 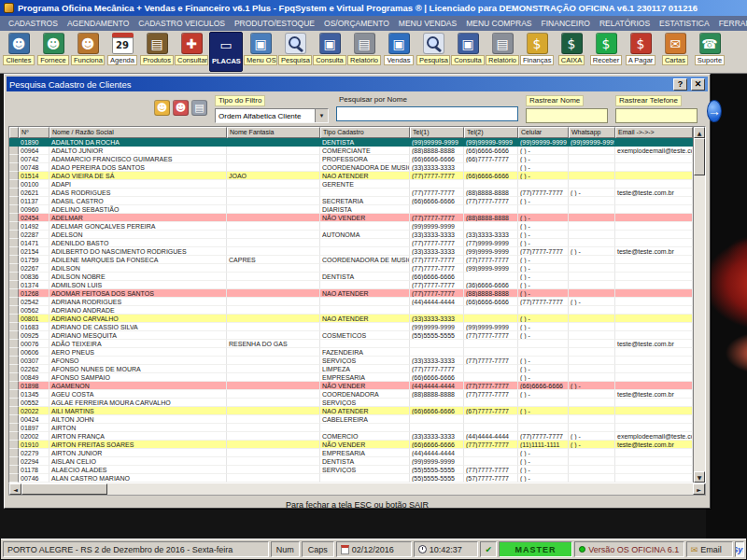 What do you see at coordinates (351, 175) in the screenshot?
I see `table-row: 01514ADAO VIEIRA DE SÁJOAONAO ATENDER(77…` at bounding box center [351, 175].